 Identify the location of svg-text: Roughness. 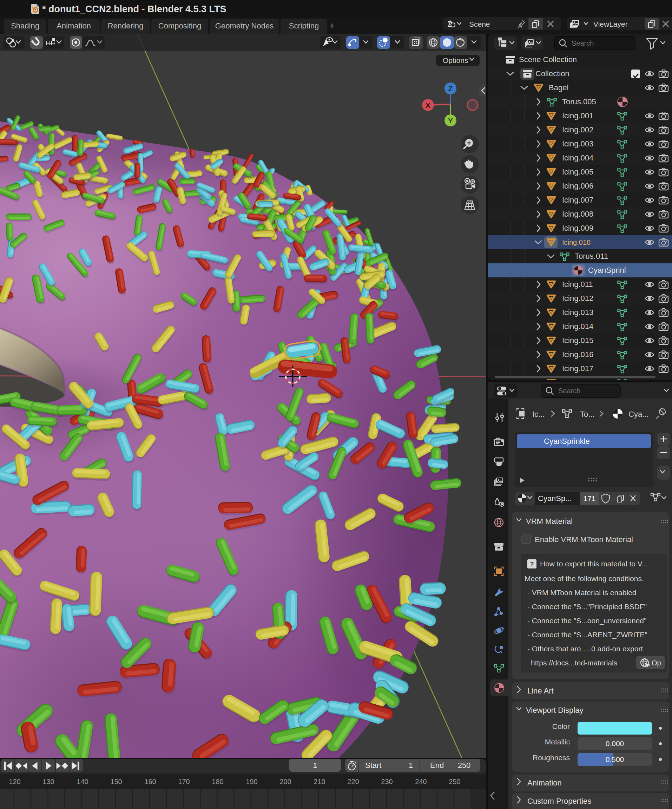
(551, 757).